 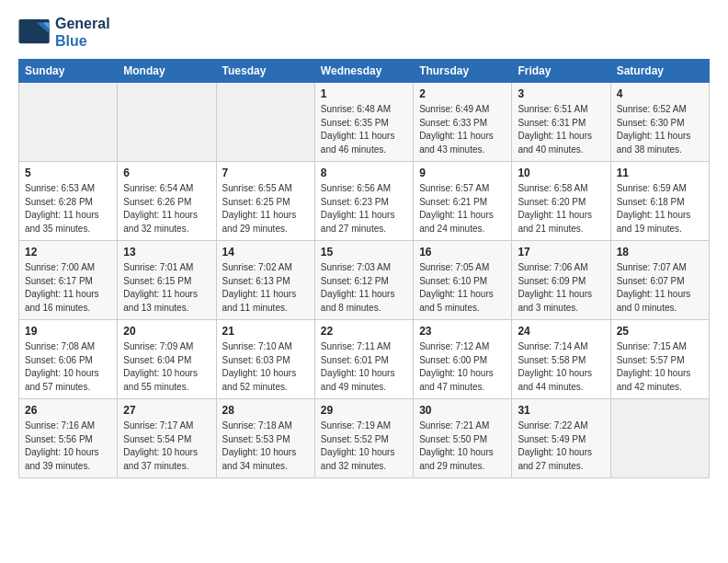 What do you see at coordinates (364, 32) in the screenshot?
I see `calendar-header: General Blue` at bounding box center [364, 32].